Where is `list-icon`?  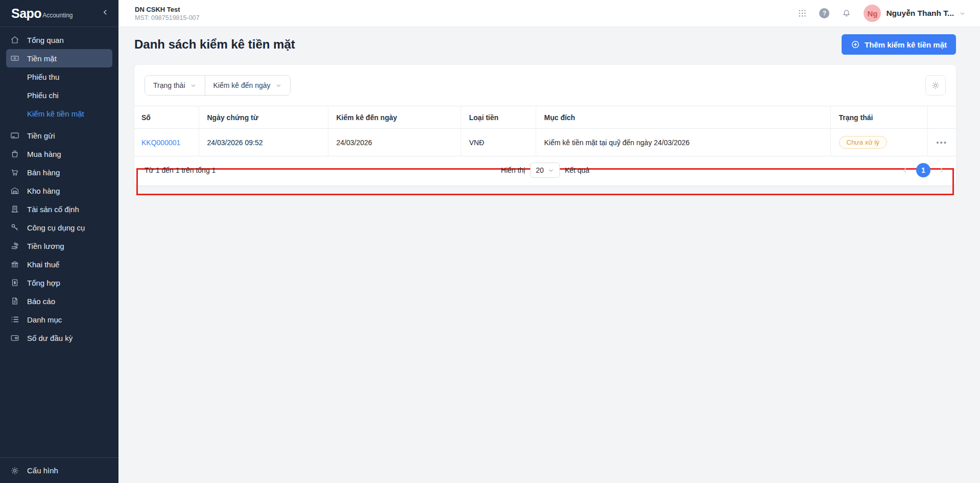
list-icon is located at coordinates (15, 319).